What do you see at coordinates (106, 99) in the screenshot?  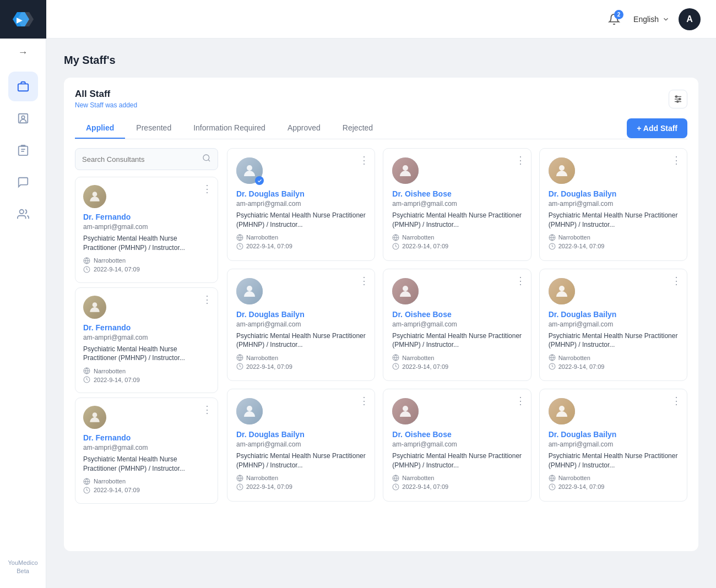 I see `staff-header-left: All Staff New Staff was added` at bounding box center [106, 99].